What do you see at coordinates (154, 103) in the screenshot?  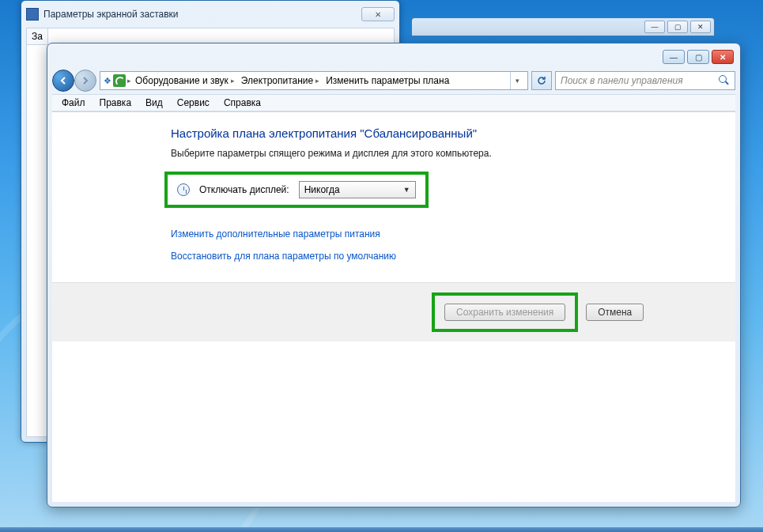 I see `menu-view: Вид` at bounding box center [154, 103].